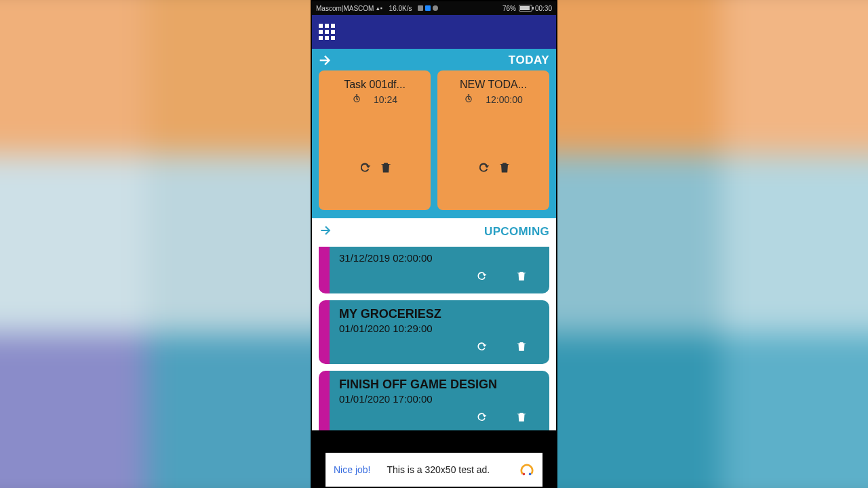 The image size is (868, 488). Describe the element at coordinates (401, 8) in the screenshot. I see `network-speed-label: 16.0K/s` at that location.